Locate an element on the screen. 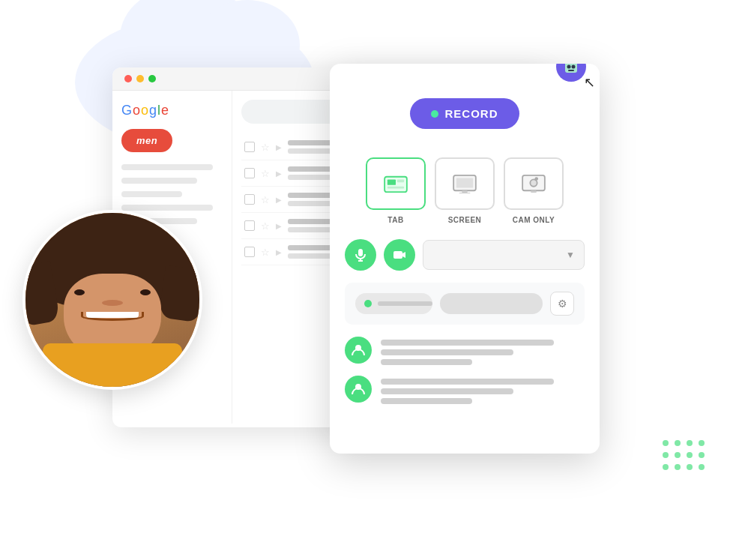  mode-screen-label: SCREEN is located at coordinates (465, 220).